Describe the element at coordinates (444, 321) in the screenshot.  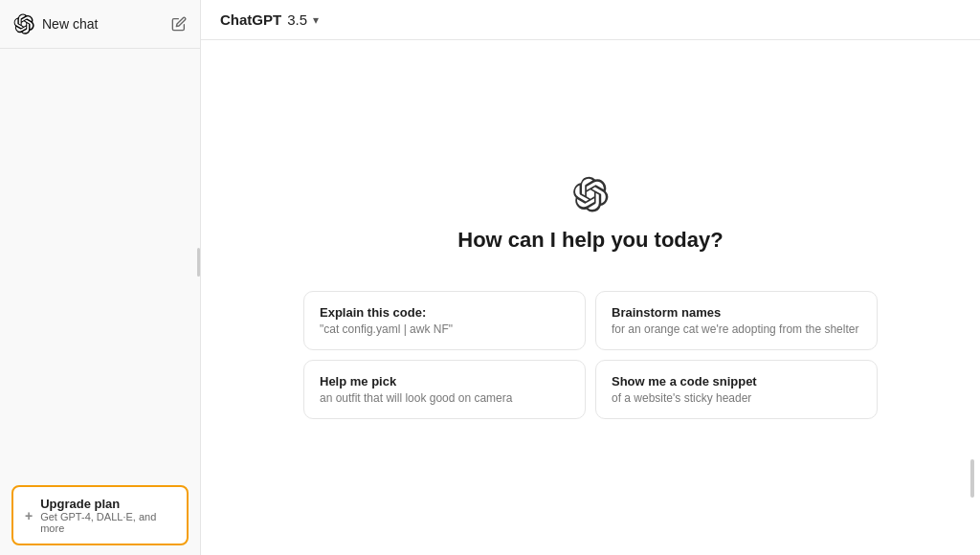
I see `suggestion-card-0: Explain this code: "cat config.yaml | aw…` at that location.